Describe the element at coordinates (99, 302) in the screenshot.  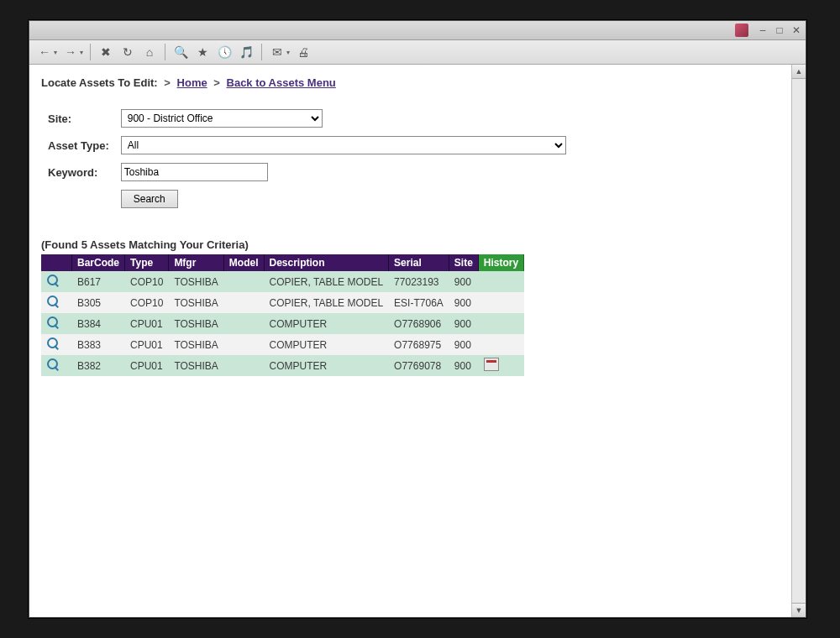
I see `cell-barcode: B305` at that location.